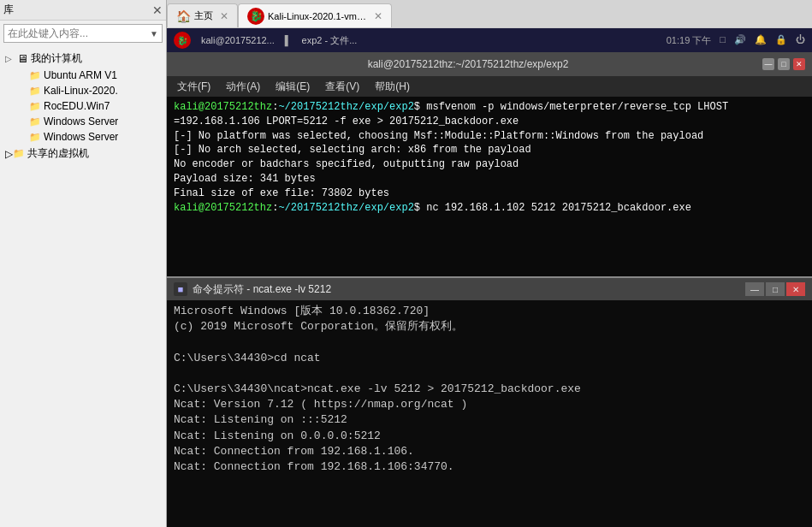 The image size is (812, 527). What do you see at coordinates (392, 87) in the screenshot?
I see `menu-help: 帮助(H)` at bounding box center [392, 87].